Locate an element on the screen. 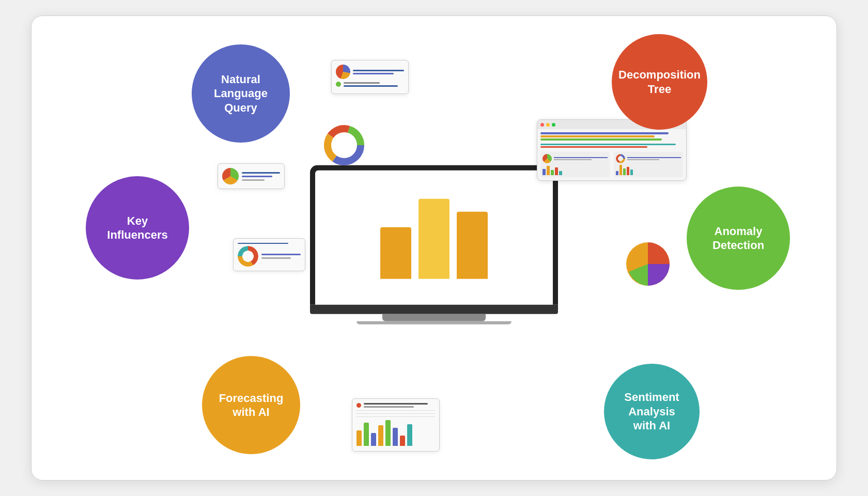  bcc-l2 is located at coordinates (389, 407).